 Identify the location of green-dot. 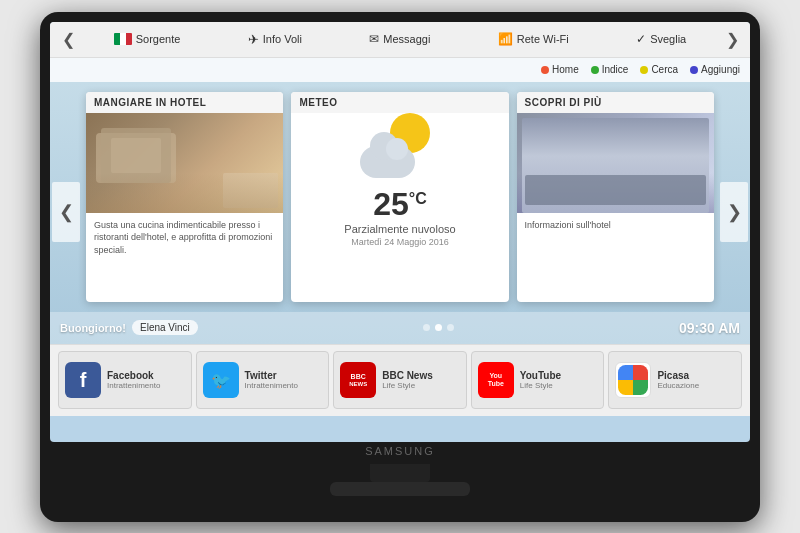
(595, 70).